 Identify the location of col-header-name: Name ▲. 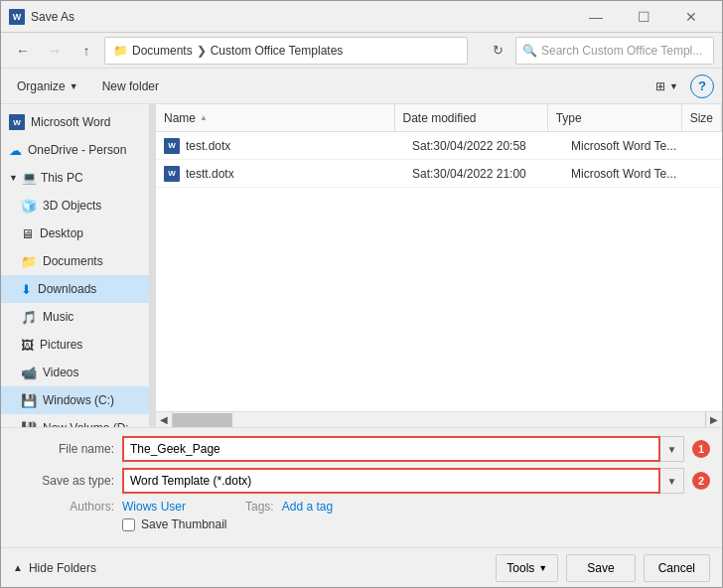
(276, 117).